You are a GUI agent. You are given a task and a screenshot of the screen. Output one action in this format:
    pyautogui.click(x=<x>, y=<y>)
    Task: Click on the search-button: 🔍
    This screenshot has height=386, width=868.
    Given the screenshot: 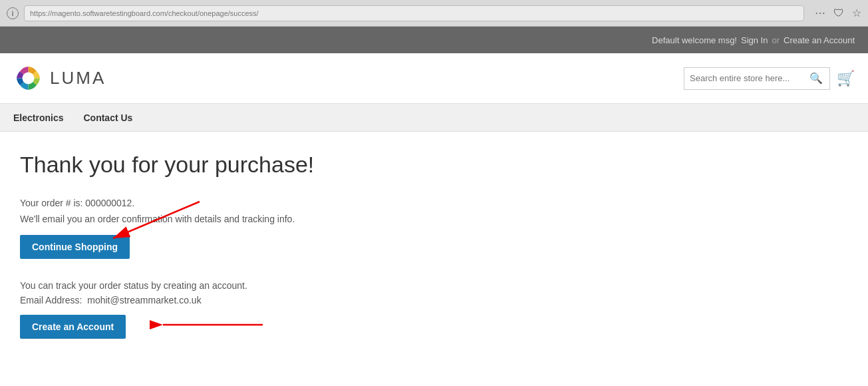 What is the action you would take?
    pyautogui.click(x=816, y=79)
    